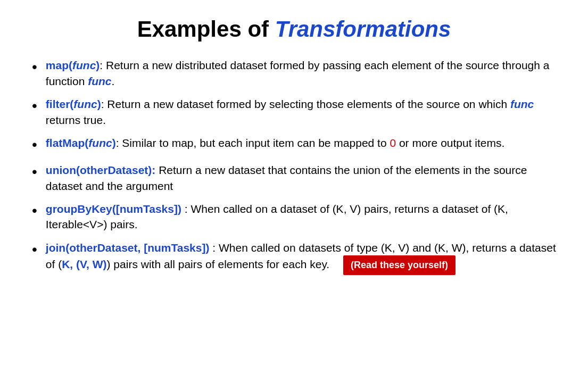 Image resolution: width=588 pixels, height=390 pixels. I want to click on list-item-union: • union(otherDataset): Return a new data…, so click(294, 178).